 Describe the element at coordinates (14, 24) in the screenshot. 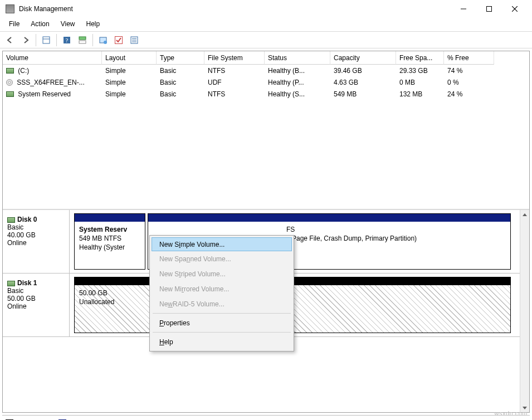

I see `menu-file: File` at that location.